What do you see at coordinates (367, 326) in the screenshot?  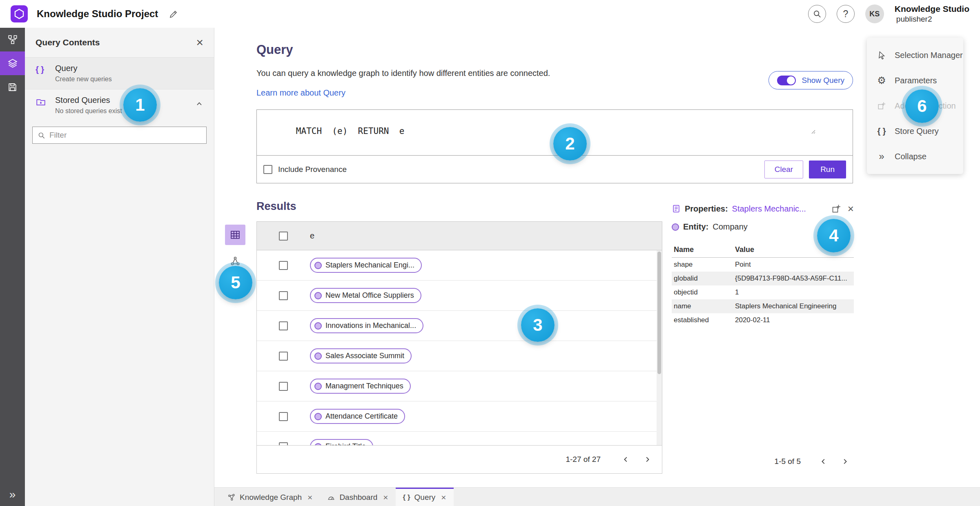 I see `entity-chip: Innovations in Mechanical...` at bounding box center [367, 326].